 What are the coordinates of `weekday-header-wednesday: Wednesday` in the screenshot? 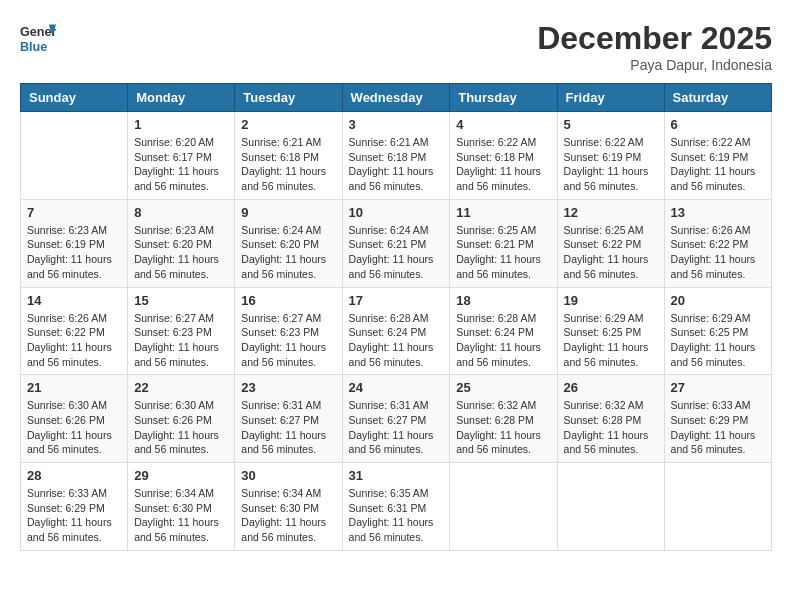 It's located at (396, 98).